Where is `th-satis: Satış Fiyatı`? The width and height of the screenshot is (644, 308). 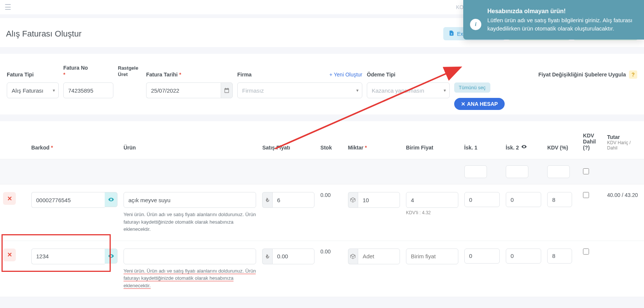 th-satis: Satış Fiyatı is located at coordinates (288, 140).